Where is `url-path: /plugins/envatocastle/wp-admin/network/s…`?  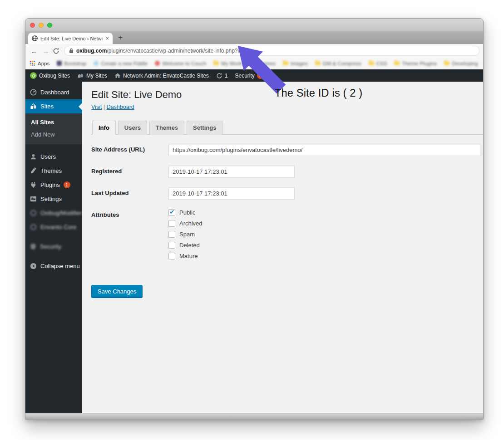
url-path: /plugins/envatocastle/wp-admin/network/s… is located at coordinates (177, 51).